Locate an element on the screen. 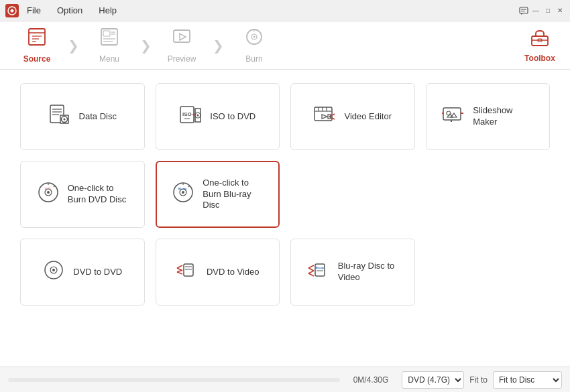  fit-select: Fit to Disc Fit to Chapter is located at coordinates (527, 380).